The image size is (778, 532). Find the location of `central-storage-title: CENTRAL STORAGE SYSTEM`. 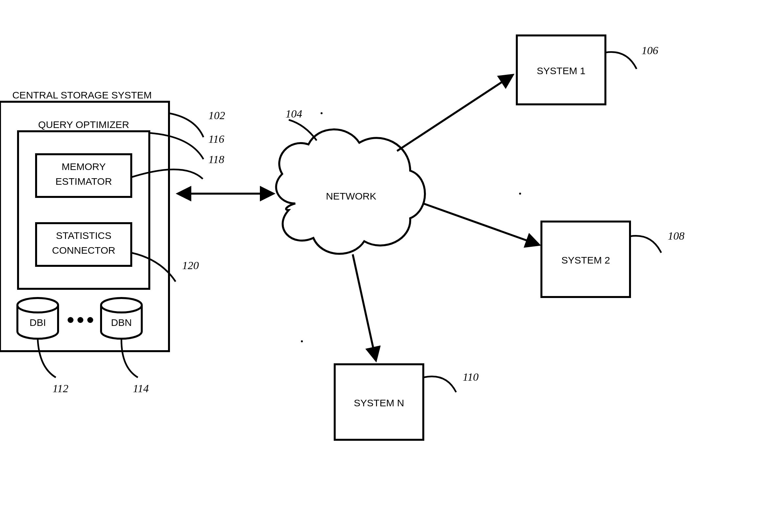

central-storage-title: CENTRAL STORAGE SYSTEM is located at coordinates (82, 95).